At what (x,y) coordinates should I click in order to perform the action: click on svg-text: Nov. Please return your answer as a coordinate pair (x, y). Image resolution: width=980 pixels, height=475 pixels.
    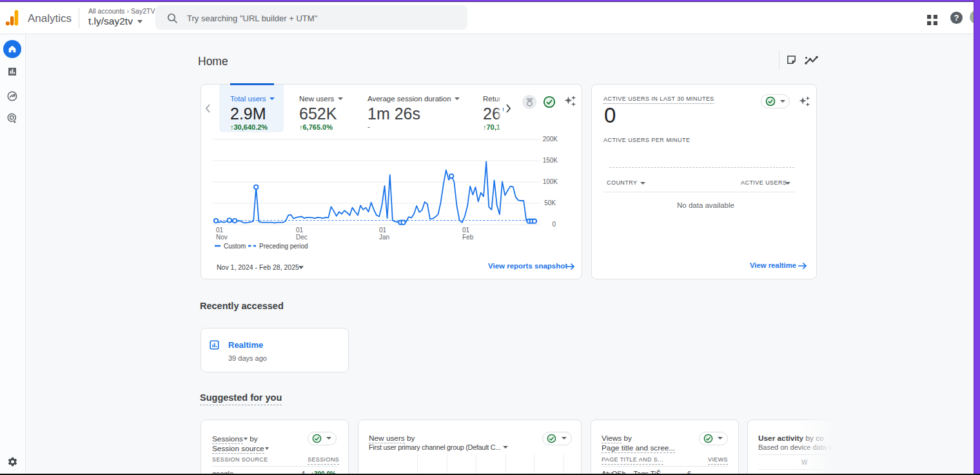
    Looking at the image, I should click on (222, 237).